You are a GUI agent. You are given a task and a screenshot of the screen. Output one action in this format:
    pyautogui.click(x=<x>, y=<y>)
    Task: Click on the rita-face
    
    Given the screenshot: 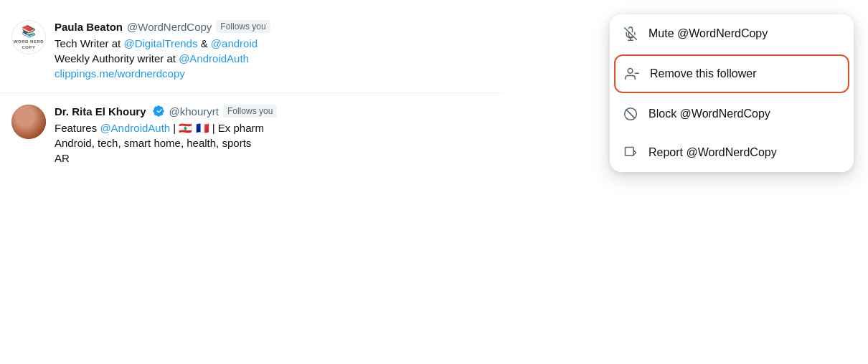 What is the action you would take?
    pyautogui.click(x=29, y=122)
    